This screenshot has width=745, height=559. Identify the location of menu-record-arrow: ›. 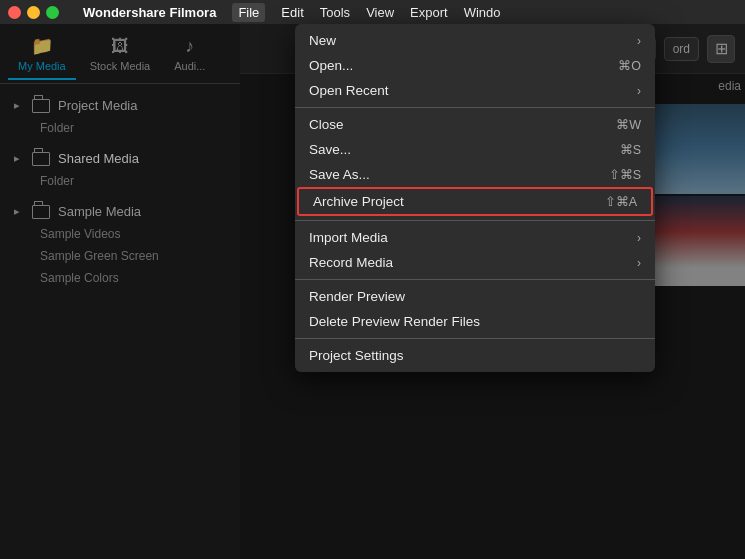
(639, 263).